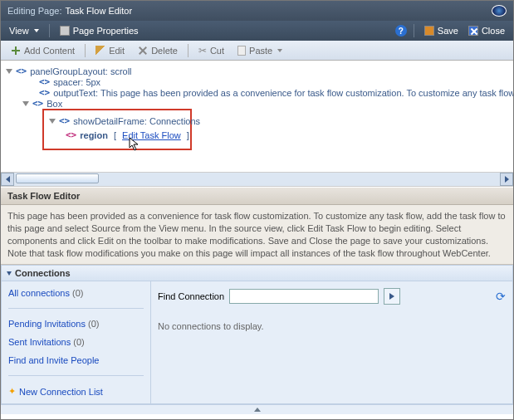  Describe the element at coordinates (257, 196) in the screenshot. I see `task-flow-editor-header: Task Flow Editor` at that location.